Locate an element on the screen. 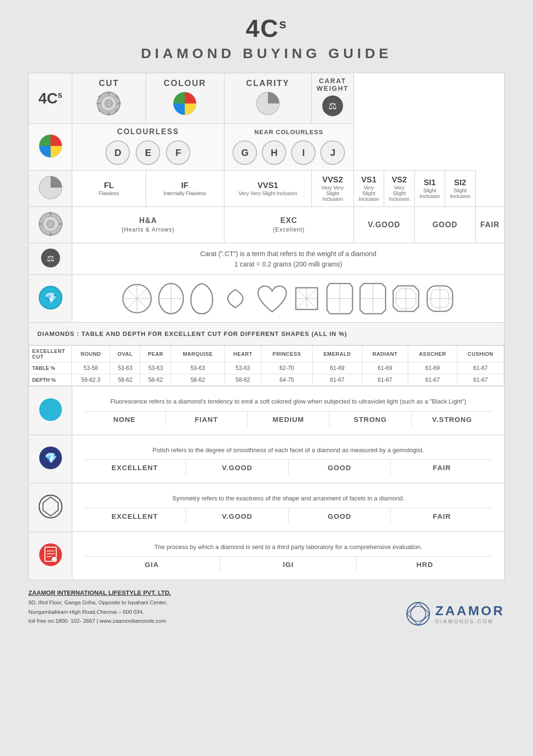 This screenshot has height=756, width=533. carat-text-cell: Carat (".CT") is a term that refers to t… is located at coordinates (288, 259).